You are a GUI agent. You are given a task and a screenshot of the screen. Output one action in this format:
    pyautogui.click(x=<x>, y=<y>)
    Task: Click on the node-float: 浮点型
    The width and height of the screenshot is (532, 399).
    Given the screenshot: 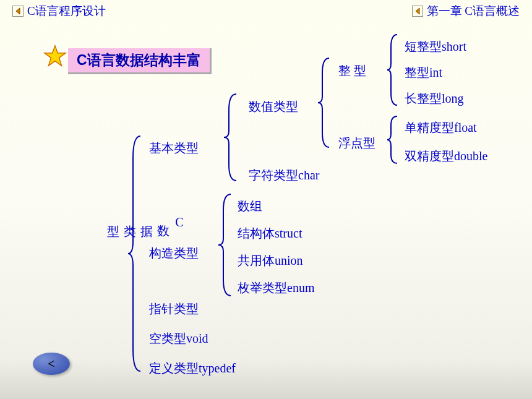 What is the action you would take?
    pyautogui.click(x=357, y=144)
    